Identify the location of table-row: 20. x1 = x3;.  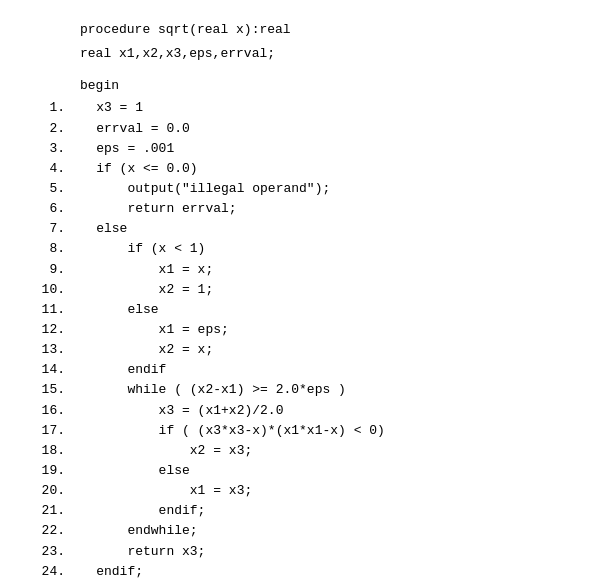
(296, 491).